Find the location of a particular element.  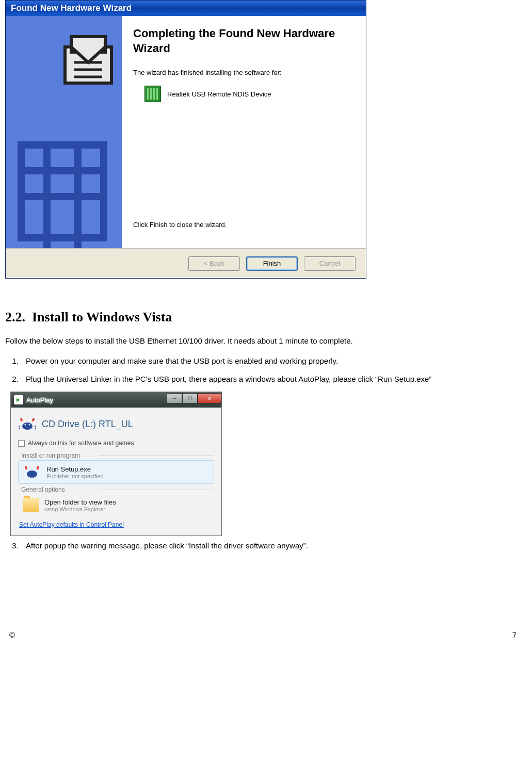

group-general-label: General options is located at coordinates (118, 490).